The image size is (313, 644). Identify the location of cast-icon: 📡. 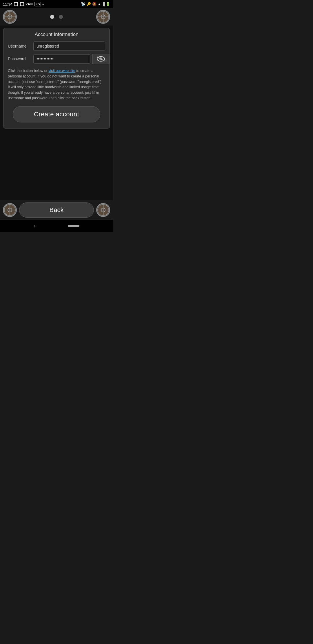
(83, 4).